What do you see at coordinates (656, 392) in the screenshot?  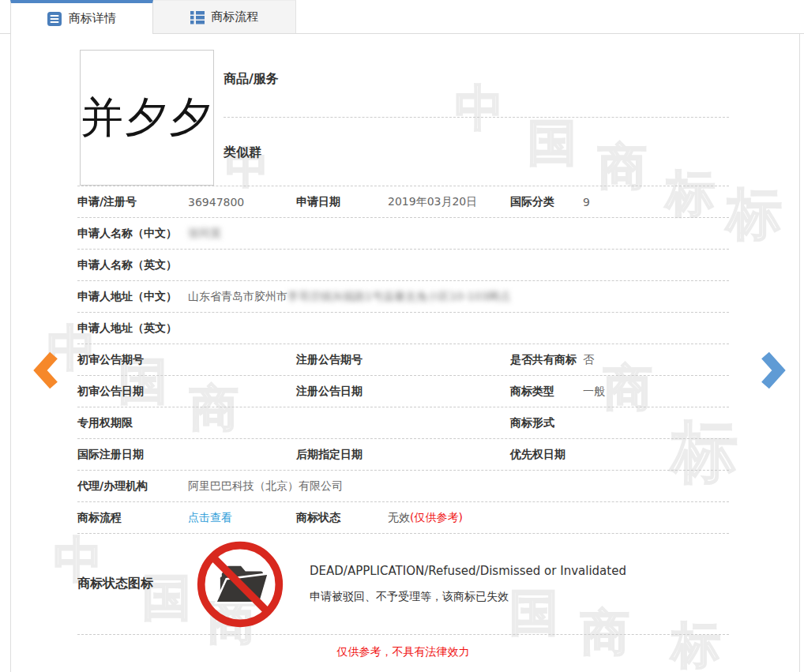 I see `trademark-type-value: 一般` at bounding box center [656, 392].